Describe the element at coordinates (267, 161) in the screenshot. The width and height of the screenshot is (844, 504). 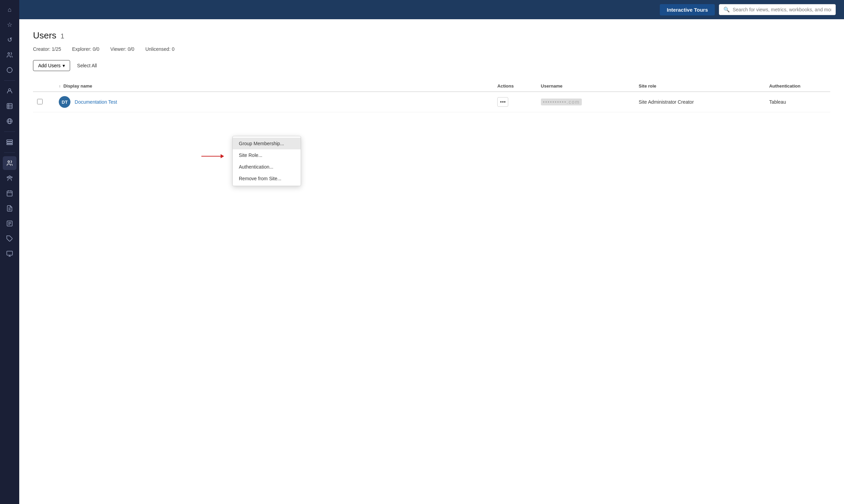
I see `context-menu: Group Membership... Site Role... Authent…` at that location.